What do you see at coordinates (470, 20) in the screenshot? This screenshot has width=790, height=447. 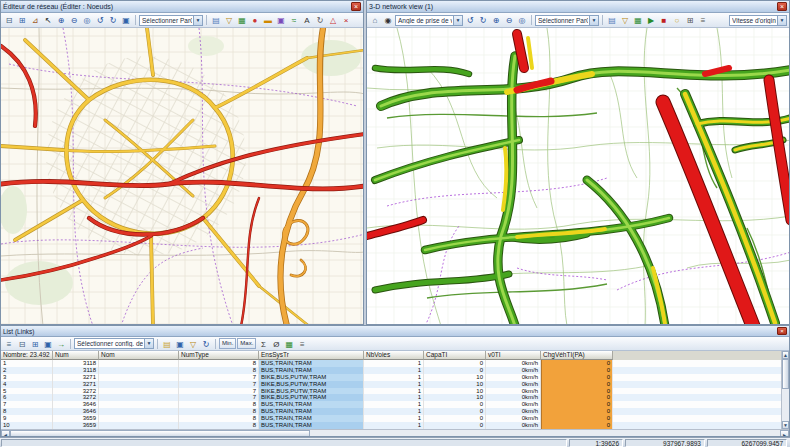 I see `orbit-left-icon: ↺` at bounding box center [470, 20].